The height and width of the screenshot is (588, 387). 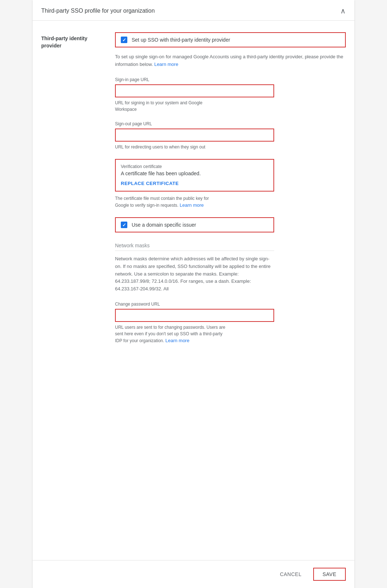 What do you see at coordinates (195, 175) in the screenshot?
I see `verification-cert-box: Verification certificate A certificate f…` at bounding box center [195, 175].